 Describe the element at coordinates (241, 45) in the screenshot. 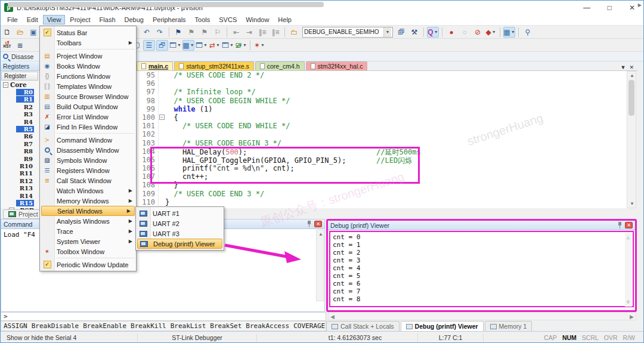

I see `system-viewer-button: 🖳▼` at that location.